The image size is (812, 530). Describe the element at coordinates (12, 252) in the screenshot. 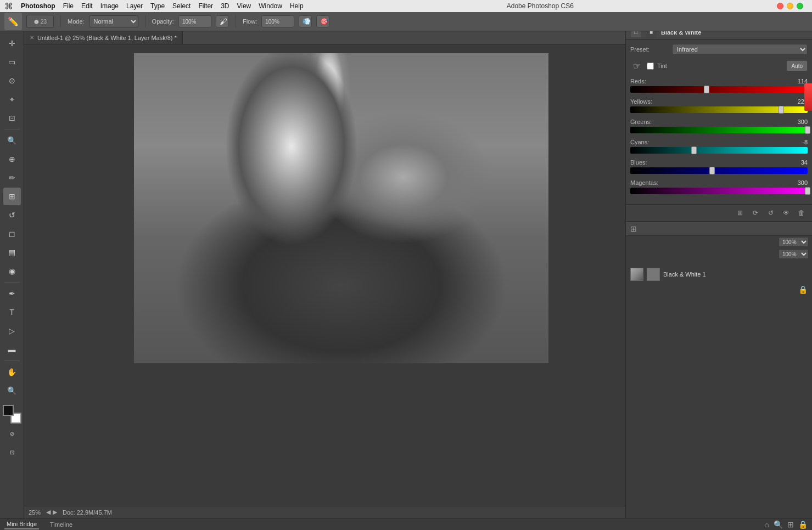

I see `gradient-tool: ▤` at that location.